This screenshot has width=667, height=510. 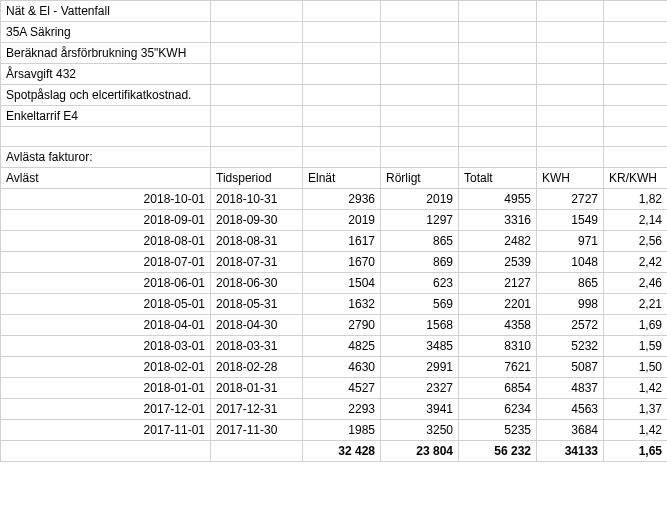 I want to click on header-elnat: Elnät, so click(x=342, y=178).